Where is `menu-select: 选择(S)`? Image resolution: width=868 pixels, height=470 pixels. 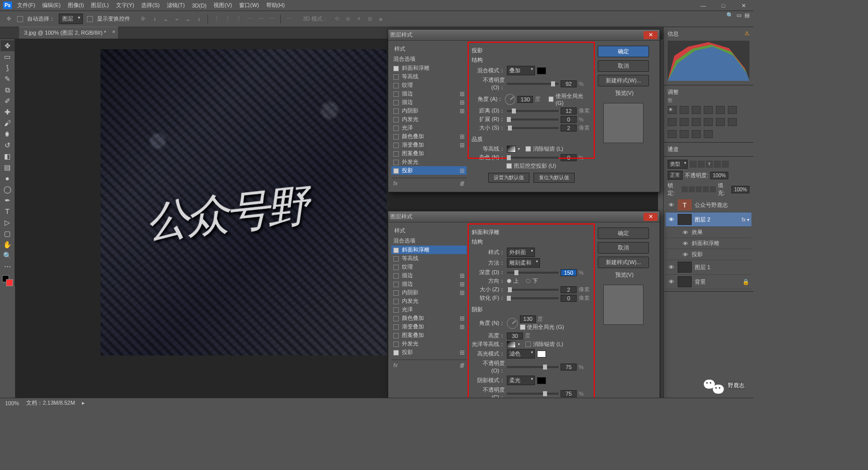
menu-select: 选择(S) is located at coordinates (151, 5).